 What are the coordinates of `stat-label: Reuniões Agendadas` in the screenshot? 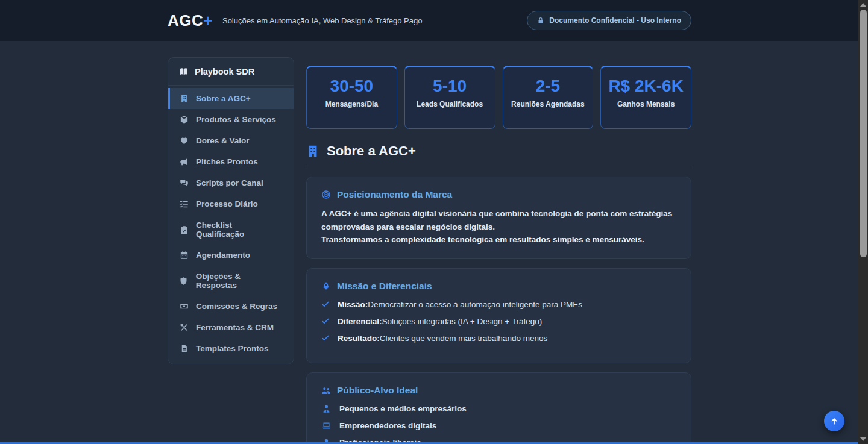 It's located at (549, 104).